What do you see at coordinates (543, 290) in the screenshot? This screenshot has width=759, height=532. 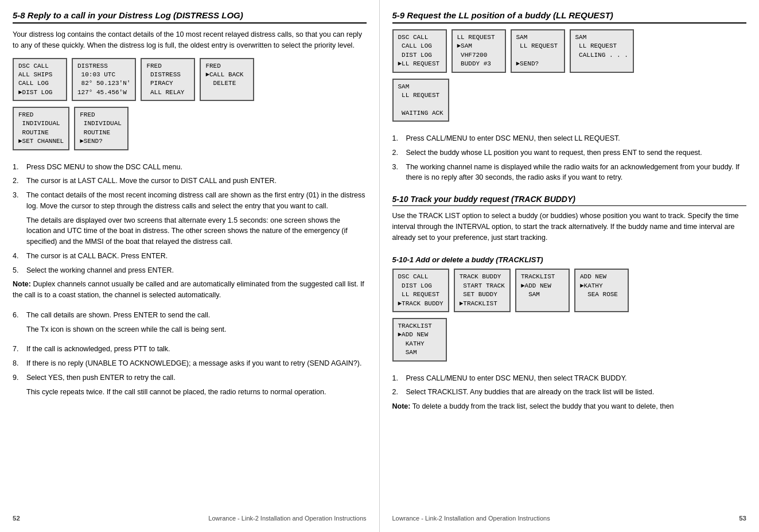 I see `screen-tracklist-addnew: TRACKLIST ►ADD NEW SAM` at bounding box center [543, 290].